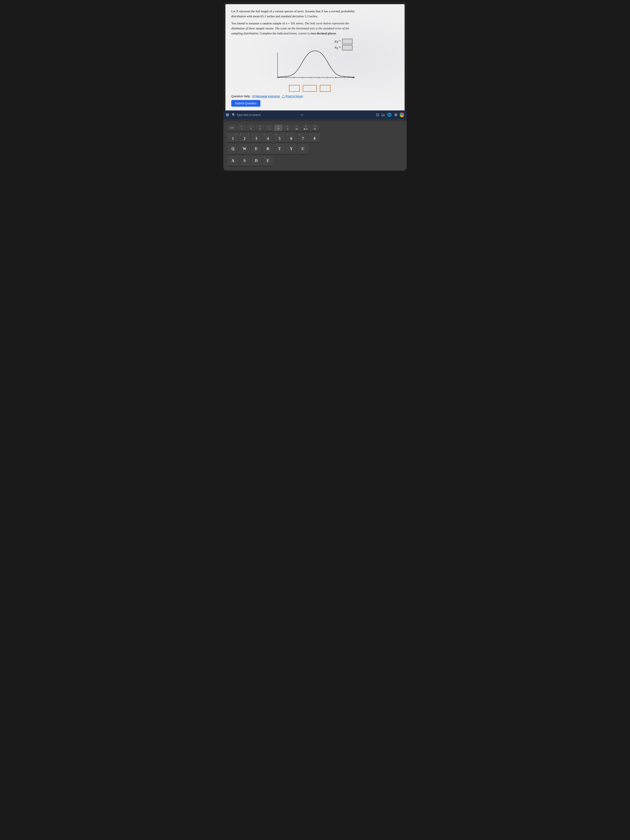  Describe the element at coordinates (315, 128) in the screenshot. I see `f9-key: F9⏭` at that location.